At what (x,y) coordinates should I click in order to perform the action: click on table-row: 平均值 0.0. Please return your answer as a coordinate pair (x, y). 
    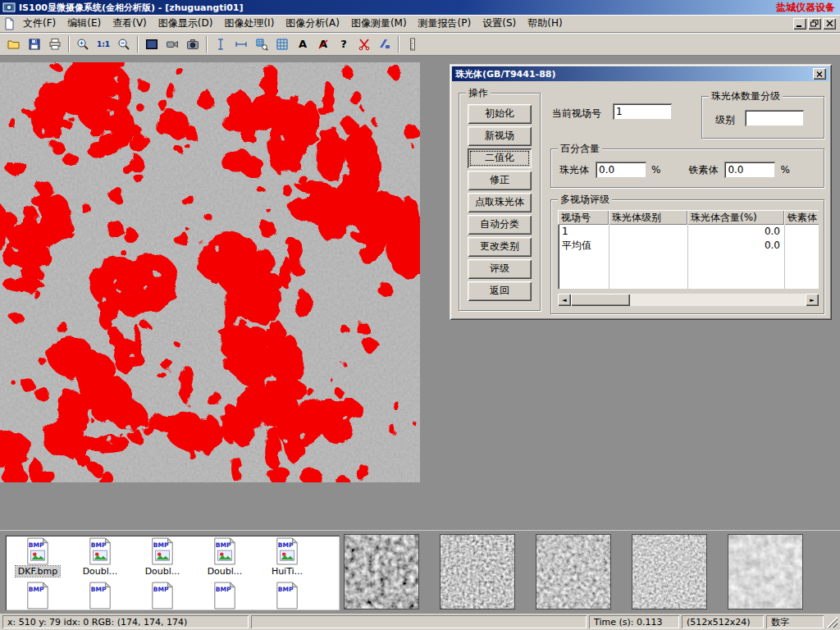
    Looking at the image, I should click on (688, 246).